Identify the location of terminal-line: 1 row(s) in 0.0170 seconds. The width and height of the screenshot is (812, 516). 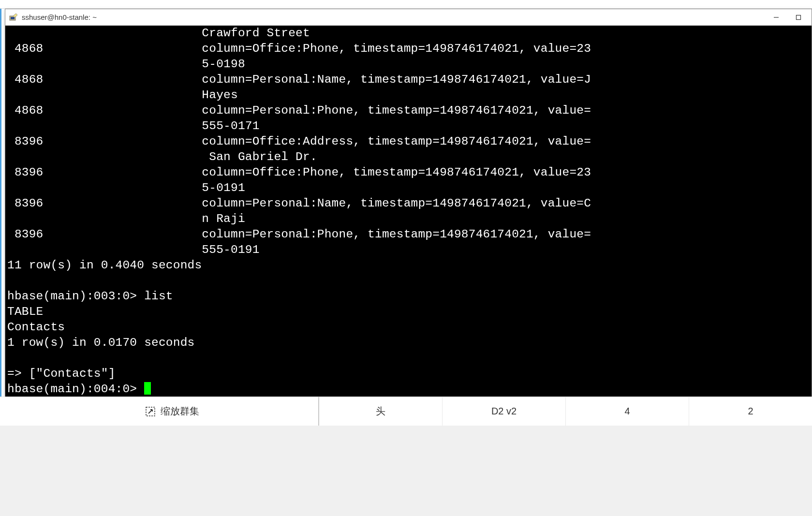
(101, 342).